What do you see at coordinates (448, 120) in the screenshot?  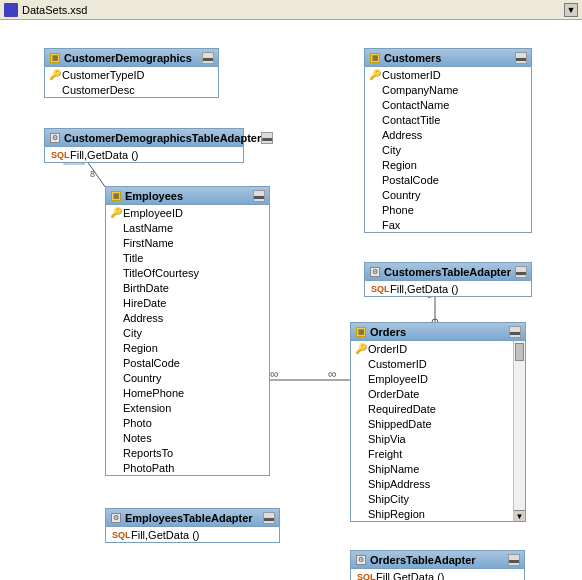 I see `table-row: ContactTitle` at bounding box center [448, 120].